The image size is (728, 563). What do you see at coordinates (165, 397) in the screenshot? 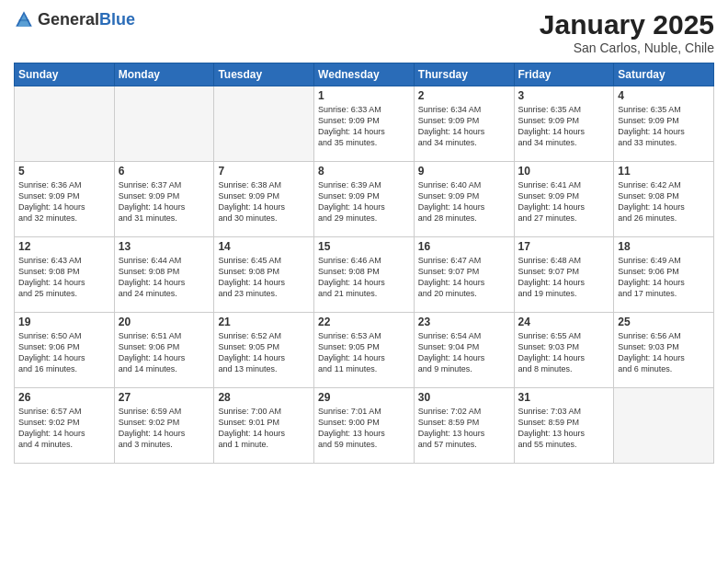
I see `day-number: 27` at bounding box center [165, 397].